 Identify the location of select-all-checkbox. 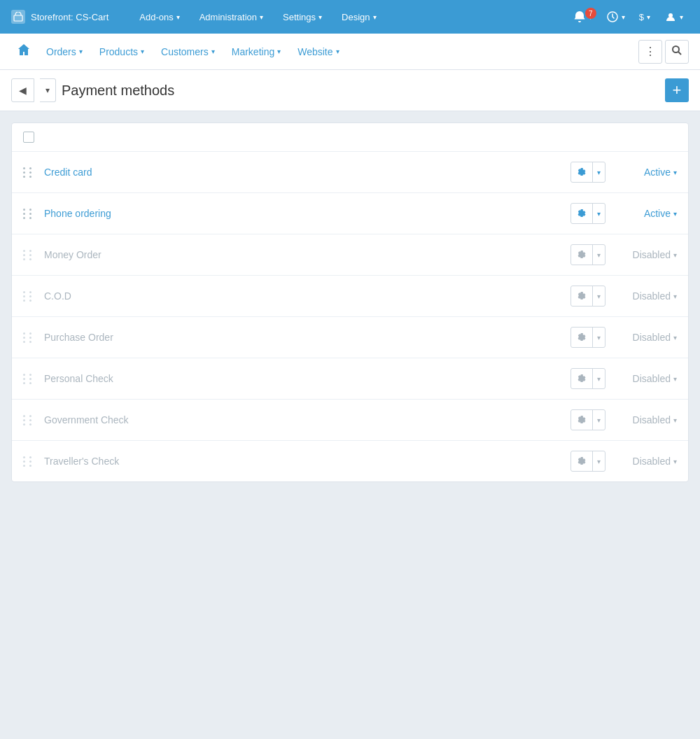
(29, 137).